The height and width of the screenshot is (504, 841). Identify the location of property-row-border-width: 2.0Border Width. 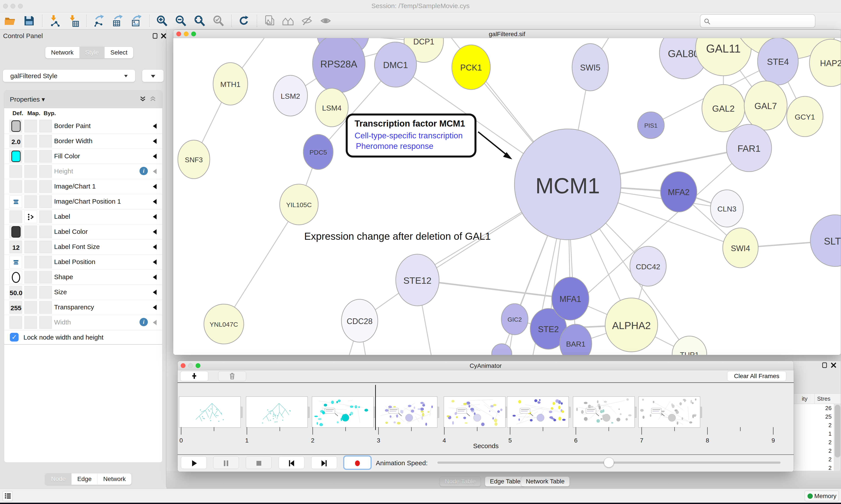
(83, 141).